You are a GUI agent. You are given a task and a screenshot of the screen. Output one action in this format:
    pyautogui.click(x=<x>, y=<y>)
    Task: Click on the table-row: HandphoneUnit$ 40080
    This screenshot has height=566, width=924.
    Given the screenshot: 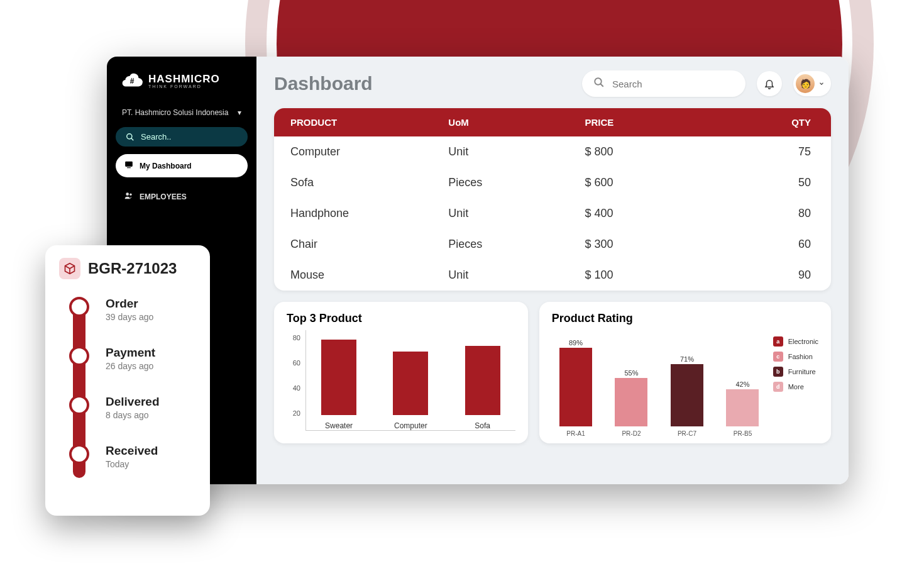 What is the action you would take?
    pyautogui.click(x=553, y=214)
    